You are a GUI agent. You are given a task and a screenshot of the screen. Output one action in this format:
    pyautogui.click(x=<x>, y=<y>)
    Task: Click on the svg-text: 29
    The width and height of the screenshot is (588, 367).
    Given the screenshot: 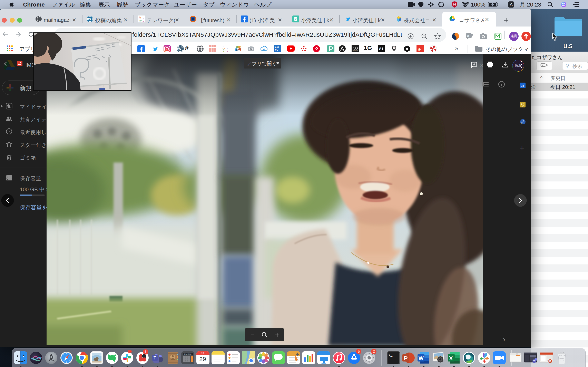 What is the action you would take?
    pyautogui.click(x=203, y=359)
    